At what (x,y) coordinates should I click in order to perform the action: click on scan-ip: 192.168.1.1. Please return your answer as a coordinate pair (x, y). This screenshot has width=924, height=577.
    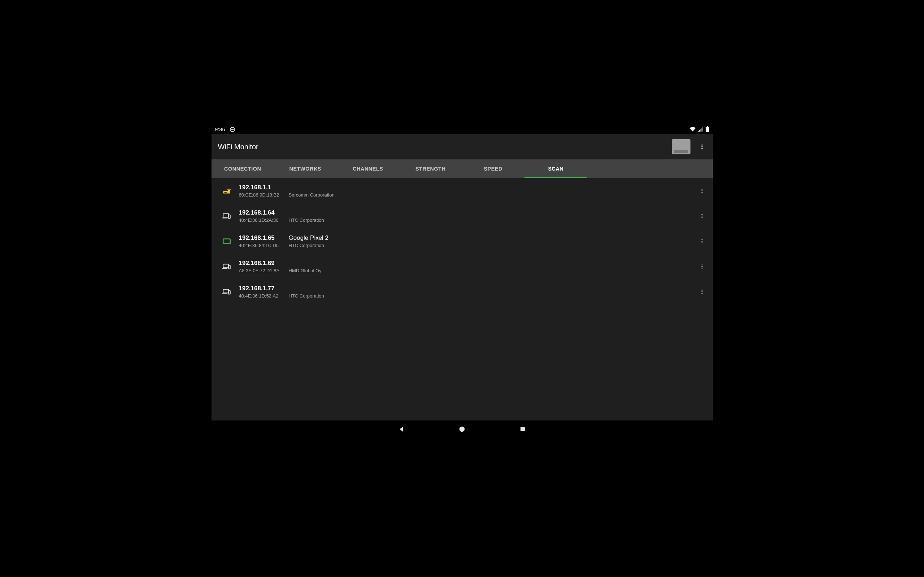
    Looking at the image, I should click on (260, 188).